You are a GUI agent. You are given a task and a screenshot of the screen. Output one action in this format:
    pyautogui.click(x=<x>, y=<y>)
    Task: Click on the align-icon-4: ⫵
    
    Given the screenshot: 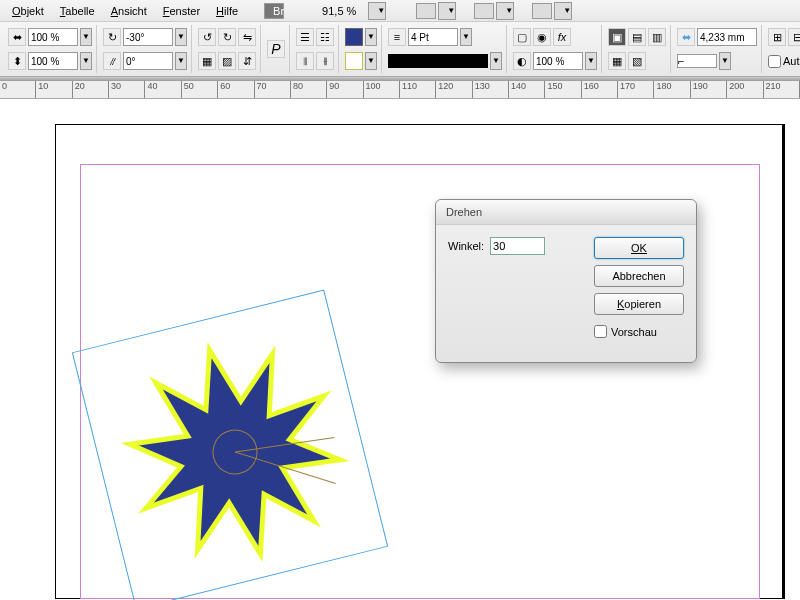 What is the action you would take?
    pyautogui.click(x=325, y=61)
    